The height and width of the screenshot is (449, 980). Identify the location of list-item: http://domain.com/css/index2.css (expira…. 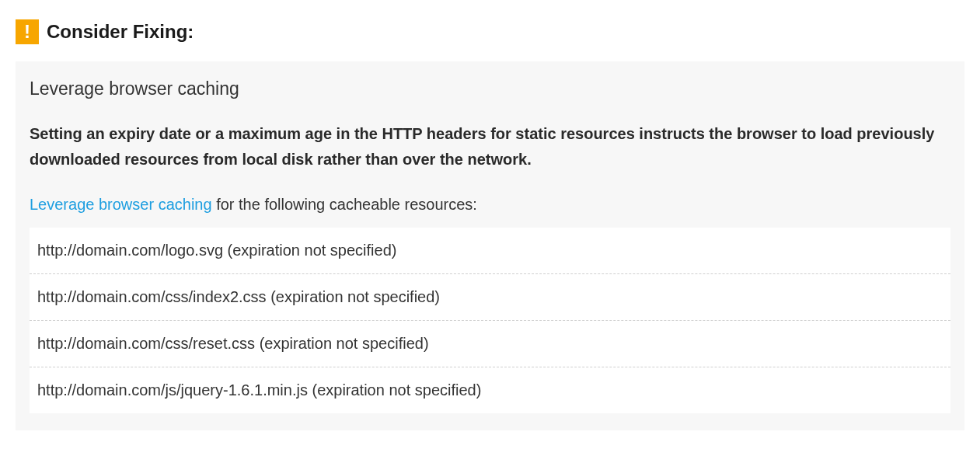
(490, 298).